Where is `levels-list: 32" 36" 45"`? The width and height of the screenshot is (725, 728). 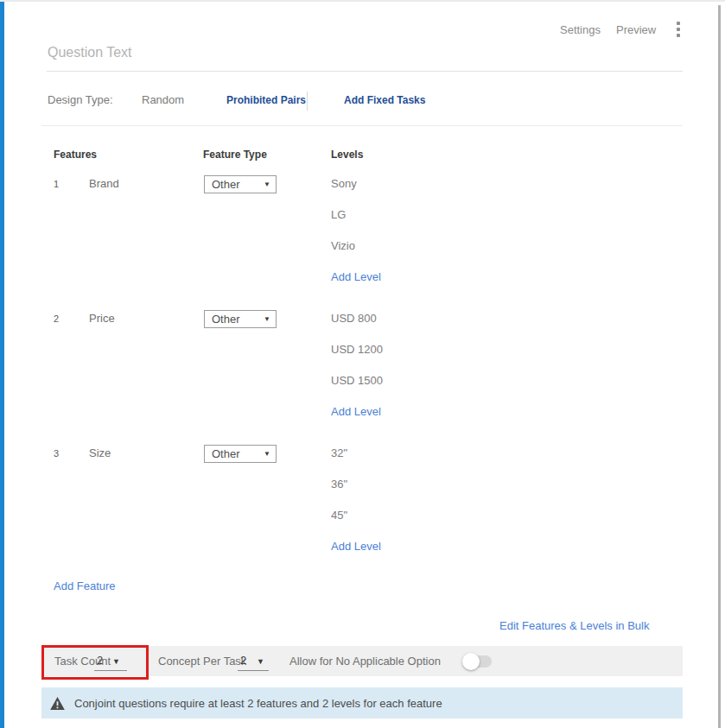
levels-list: 32" 36" 45" is located at coordinates (339, 489).